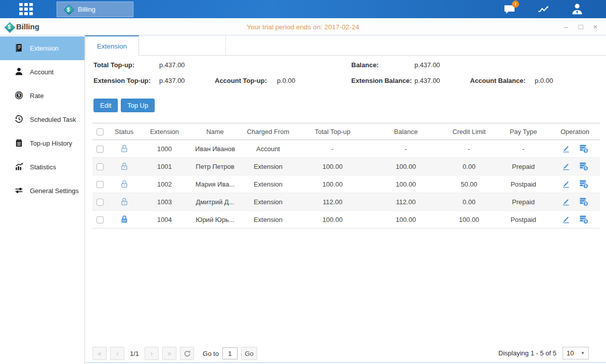 Image resolution: width=606 pixels, height=364 pixels. Describe the element at coordinates (19, 191) in the screenshot. I see `sliders-icon` at that location.